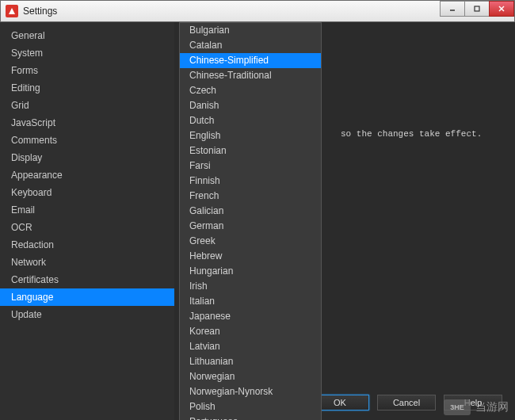 The height and width of the screenshot is (420, 515). I want to click on window-title: Settings, so click(231, 11).